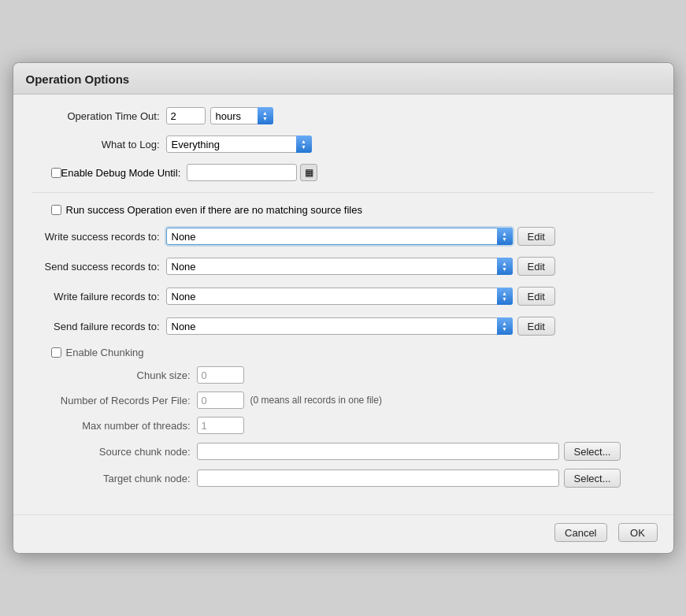 This screenshot has height=616, width=686. Describe the element at coordinates (221, 400) in the screenshot. I see `records-per-file-input` at that location.